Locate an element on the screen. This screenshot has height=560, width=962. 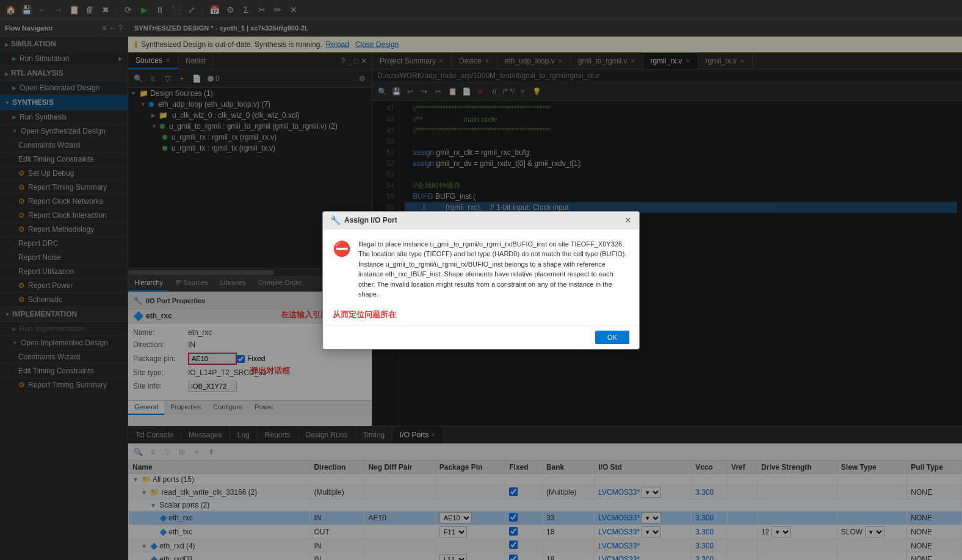
modal-message: Illegal to place instance u_gmii_to_rgmi… is located at coordinates (494, 270).